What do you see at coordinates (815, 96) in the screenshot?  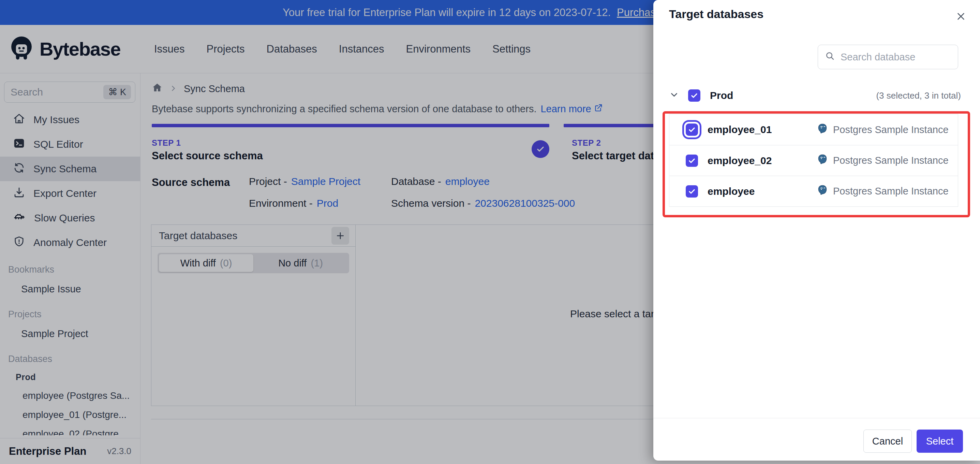 I see `environment-group-row: Prod (3 selected, 3 in total)` at bounding box center [815, 96].